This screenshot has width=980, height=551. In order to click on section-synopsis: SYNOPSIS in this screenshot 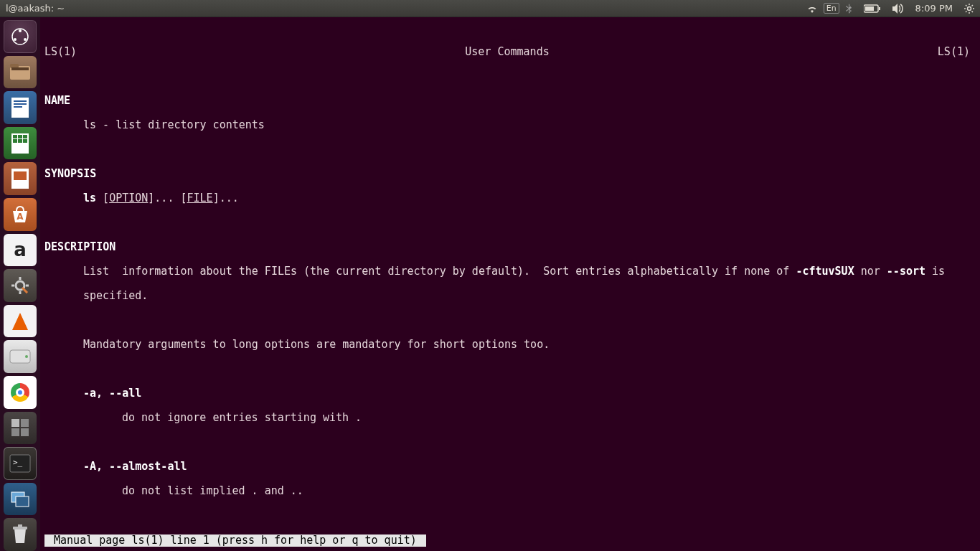, I will do `click(512, 174)`.